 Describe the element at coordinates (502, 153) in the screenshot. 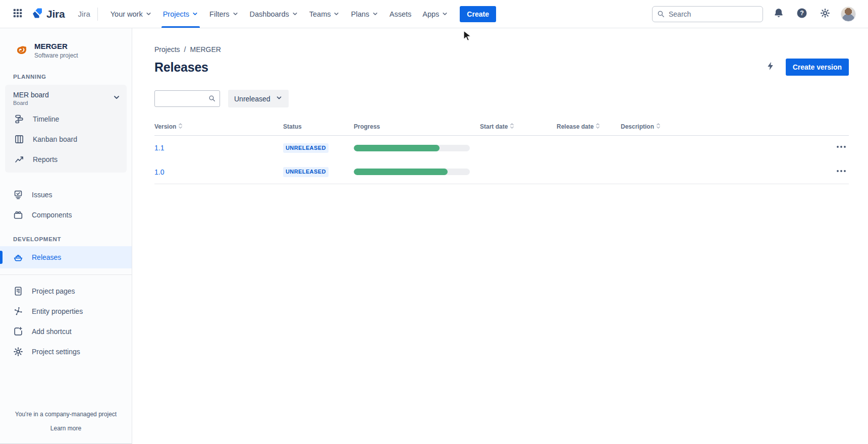

I see `versions-table: Version Status Progress Start date Relea…` at that location.